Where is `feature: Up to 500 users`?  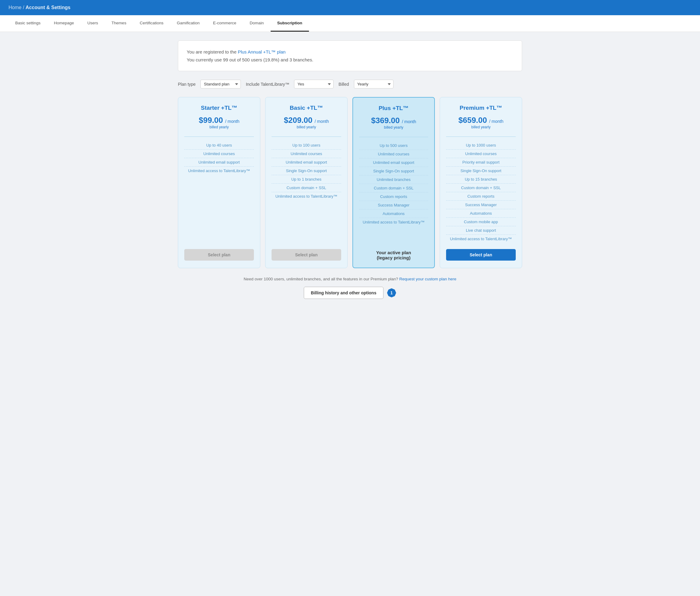 feature: Up to 500 users is located at coordinates (394, 146).